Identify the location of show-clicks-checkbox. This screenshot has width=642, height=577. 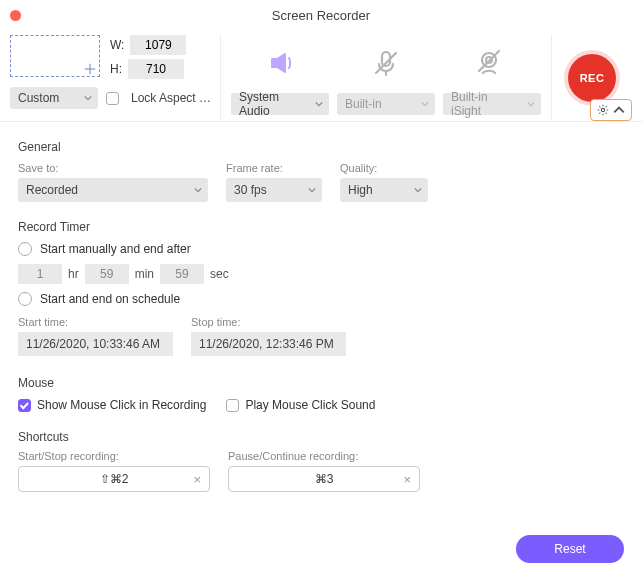
(24, 406).